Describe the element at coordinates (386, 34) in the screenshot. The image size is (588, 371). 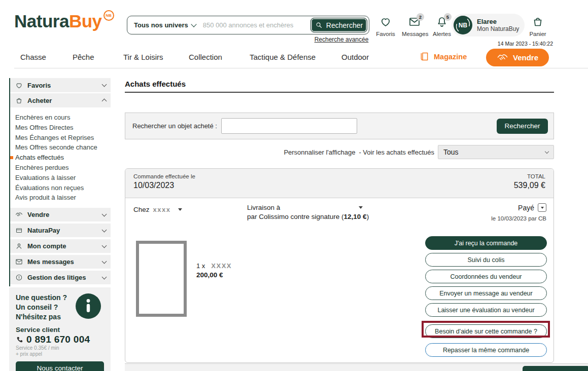
I see `favorites-label: Favoris` at that location.